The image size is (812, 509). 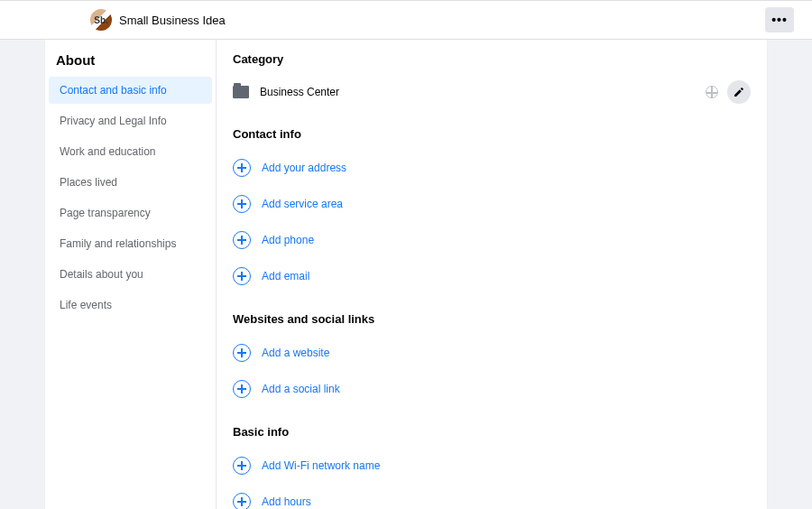 I want to click on add-wifi-button: Add Wi-Fi network name, so click(x=492, y=466).